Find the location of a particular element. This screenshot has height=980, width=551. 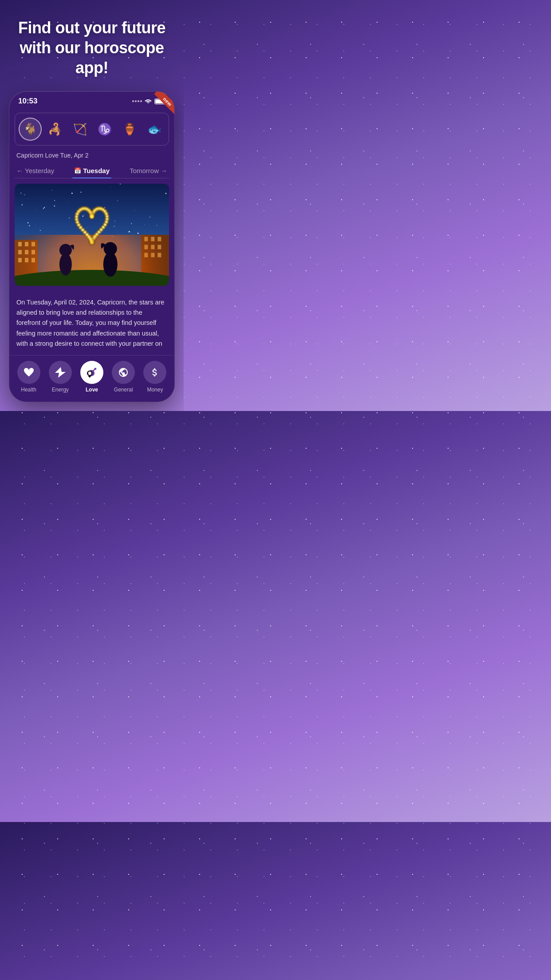

page-headline: Find out your future with our horoscope … is located at coordinates (92, 48).